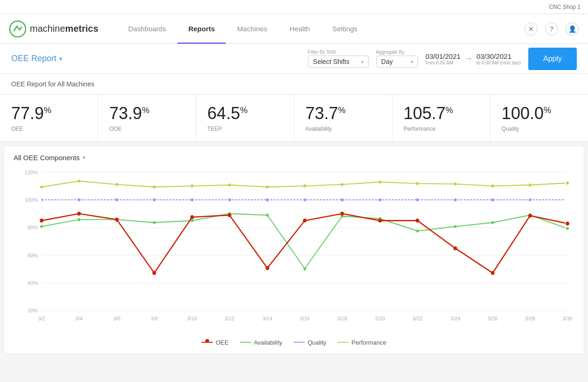  What do you see at coordinates (215, 343) in the screenshot?
I see `legend-oee: OEE` at bounding box center [215, 343].